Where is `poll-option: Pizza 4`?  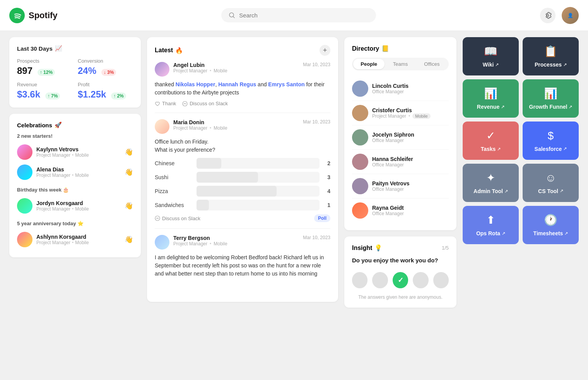
poll-option: Pizza 4 is located at coordinates (243, 191).